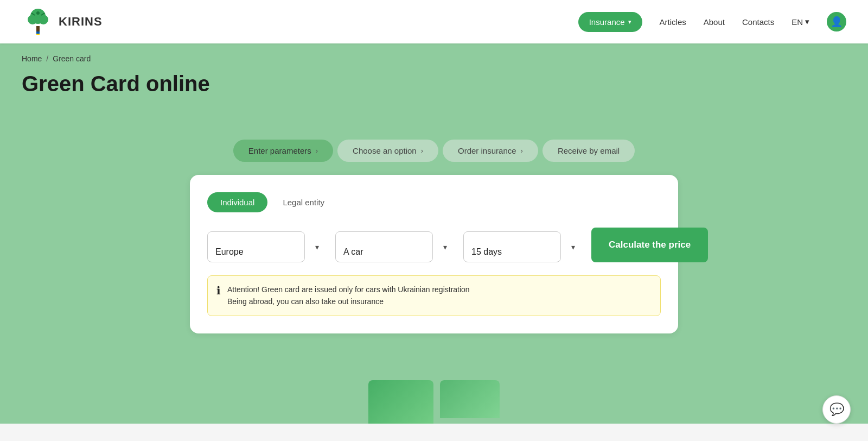 The image size is (868, 441). Describe the element at coordinates (348, 295) in the screenshot. I see `alert-text: Attention! Green card are issued only fo…` at that location.